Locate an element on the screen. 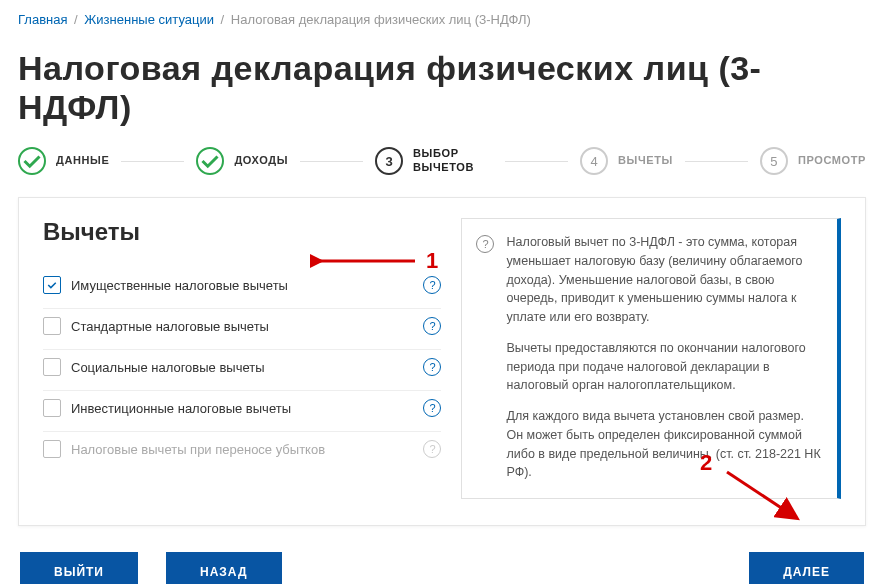 Image resolution: width=884 pixels, height=584 pixels. exit-button: ВЫЙТИ is located at coordinates (79, 568).